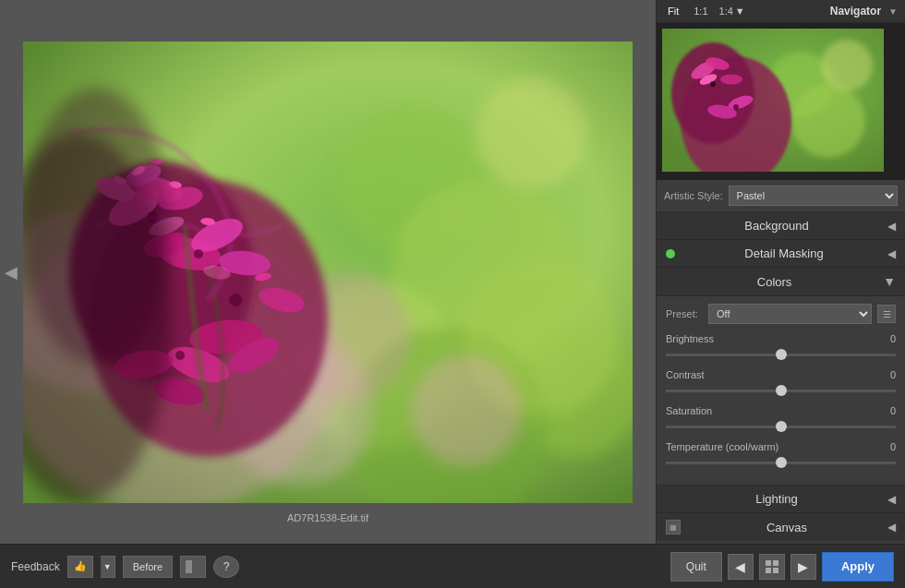  I want to click on lighting-arrow: ◀, so click(892, 499).